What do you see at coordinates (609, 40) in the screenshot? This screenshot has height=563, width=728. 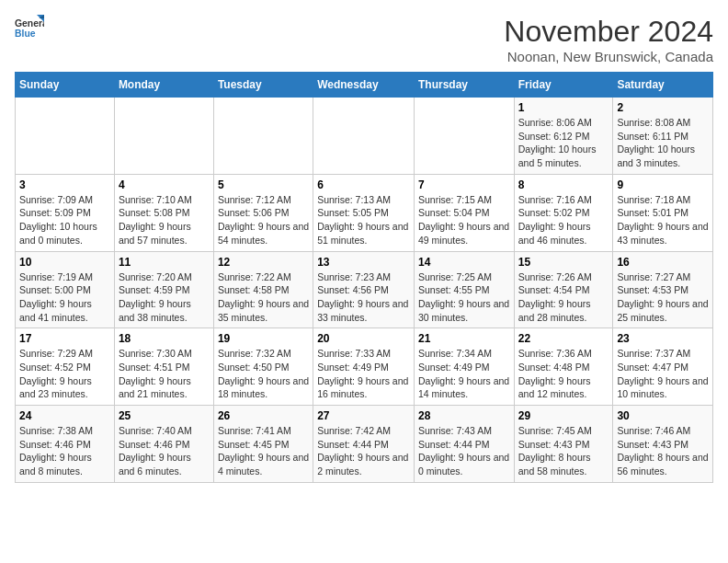 I see `title-area: November 2024 Noonan, New Brunswick, Can…` at bounding box center [609, 40].